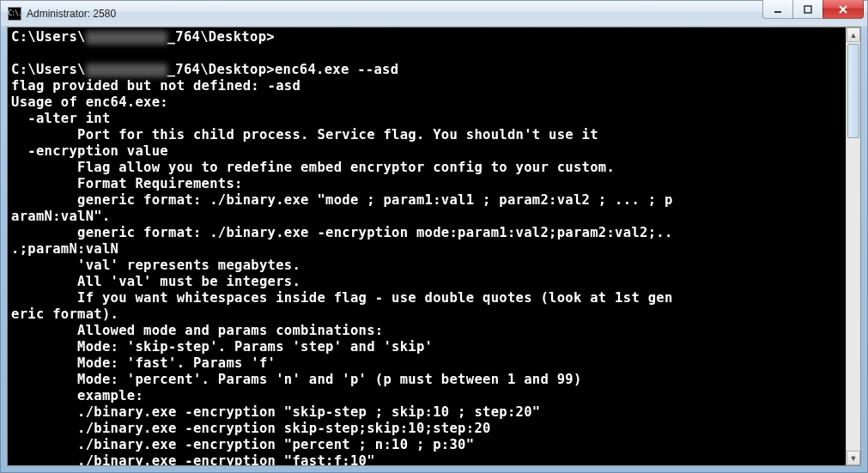 The image size is (868, 473). I want to click on console-line: C:\Users\_764\Desktop>enc64.exe --asd, so click(427, 70).